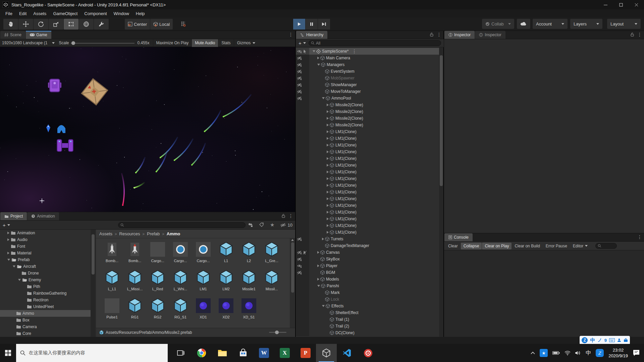 The height and width of the screenshot is (362, 644). Describe the element at coordinates (203, 311) in the screenshot. I see `asset-item-xd1: XD1` at that location.